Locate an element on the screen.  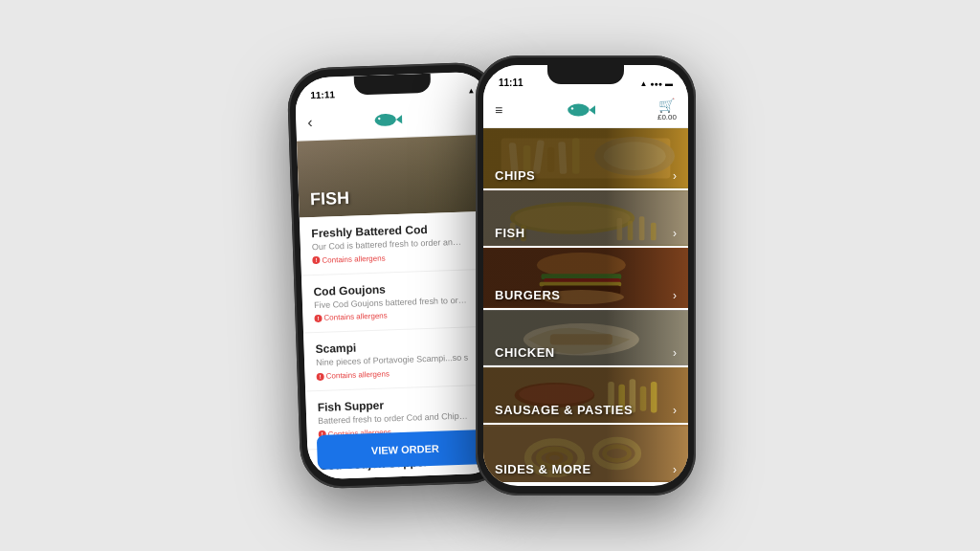
fish-label-row: FISH › is located at coordinates (586, 233).